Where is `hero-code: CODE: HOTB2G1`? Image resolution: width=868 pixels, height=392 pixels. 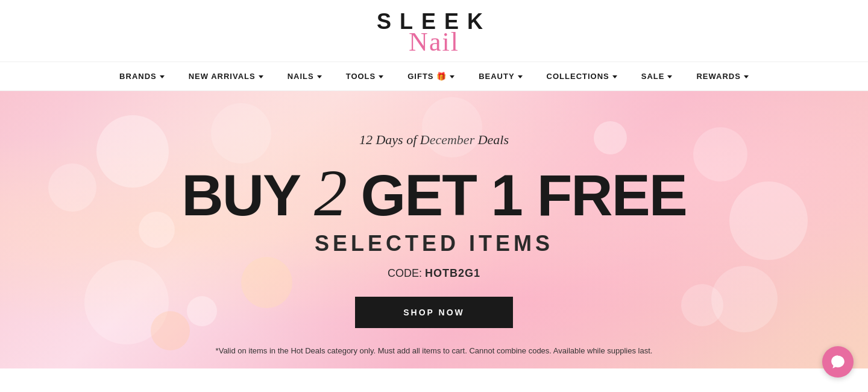 hero-code: CODE: HOTB2G1 is located at coordinates (434, 274).